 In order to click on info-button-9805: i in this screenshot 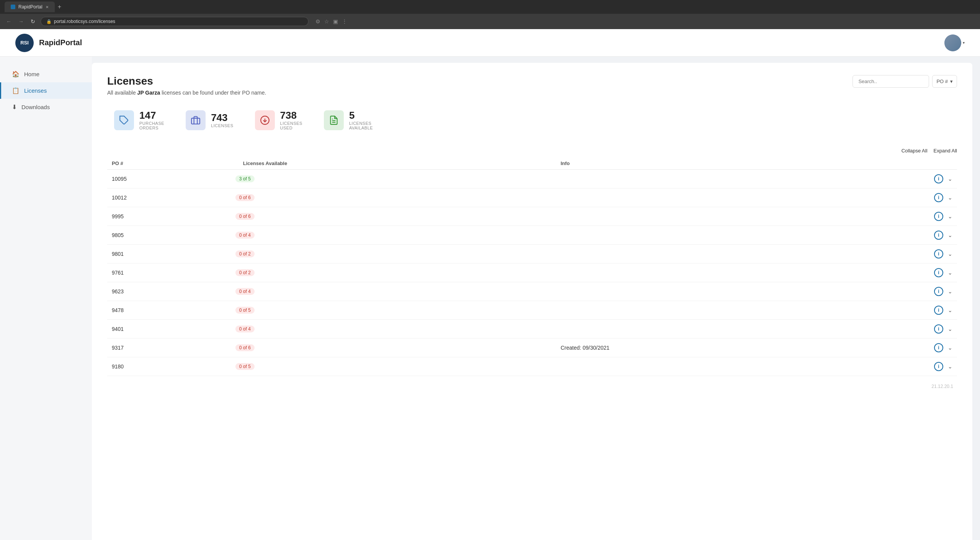, I will do `click(939, 235)`.